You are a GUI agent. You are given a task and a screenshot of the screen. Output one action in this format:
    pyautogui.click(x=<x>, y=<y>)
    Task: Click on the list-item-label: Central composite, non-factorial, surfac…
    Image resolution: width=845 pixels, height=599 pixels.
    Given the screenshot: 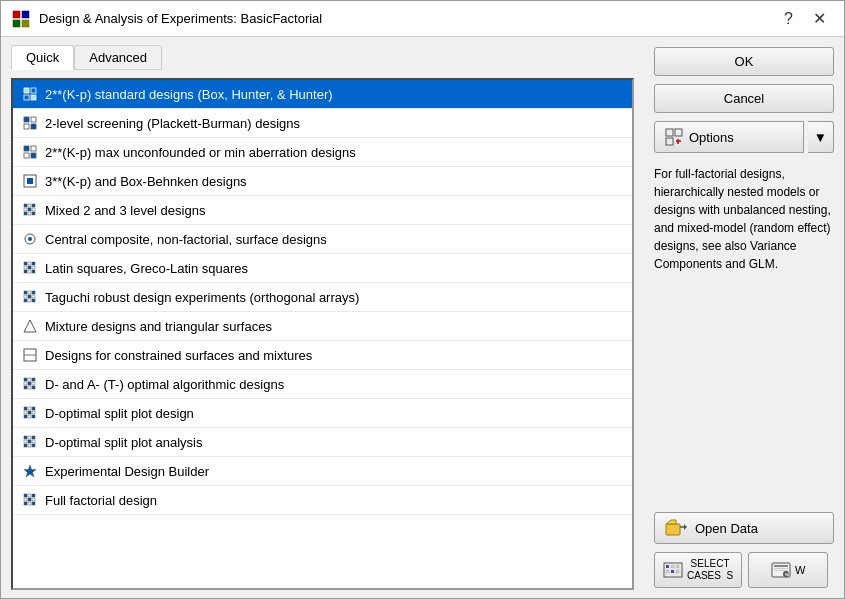 What is the action you would take?
    pyautogui.click(x=186, y=240)
    